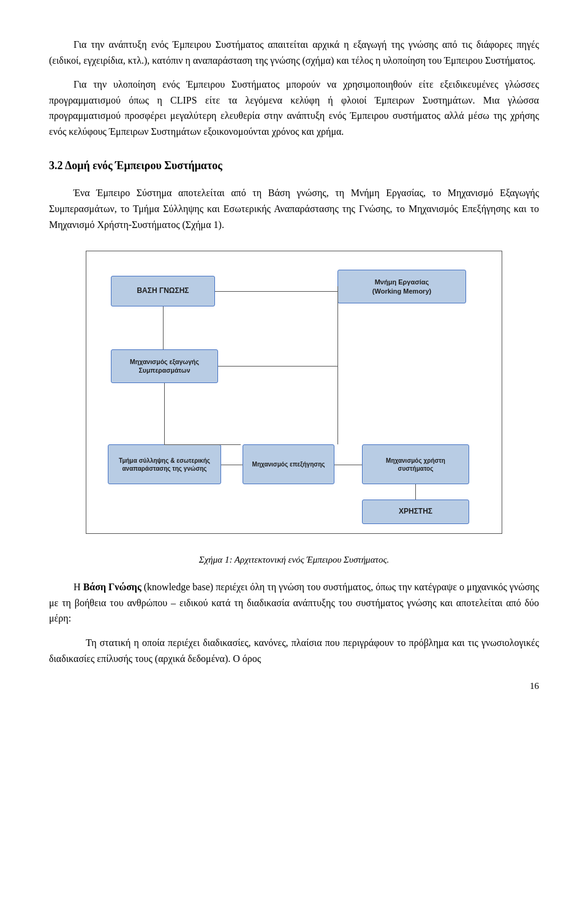 Image resolution: width=588 pixels, height=920 pixels. Describe the element at coordinates (278, 367) in the screenshot. I see `line-exag-right` at that location.